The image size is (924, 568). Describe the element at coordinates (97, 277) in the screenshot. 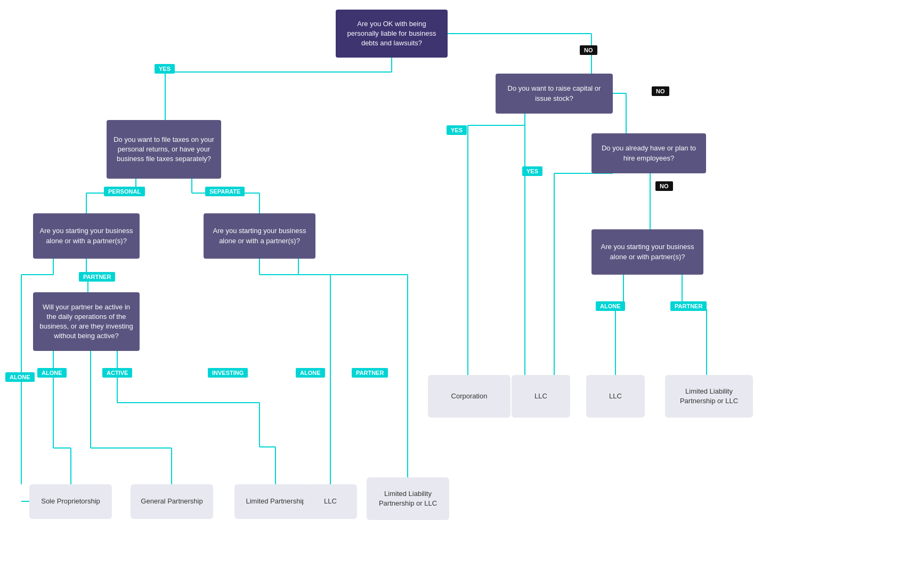

I see `partner-left-label: PARTNER` at that location.